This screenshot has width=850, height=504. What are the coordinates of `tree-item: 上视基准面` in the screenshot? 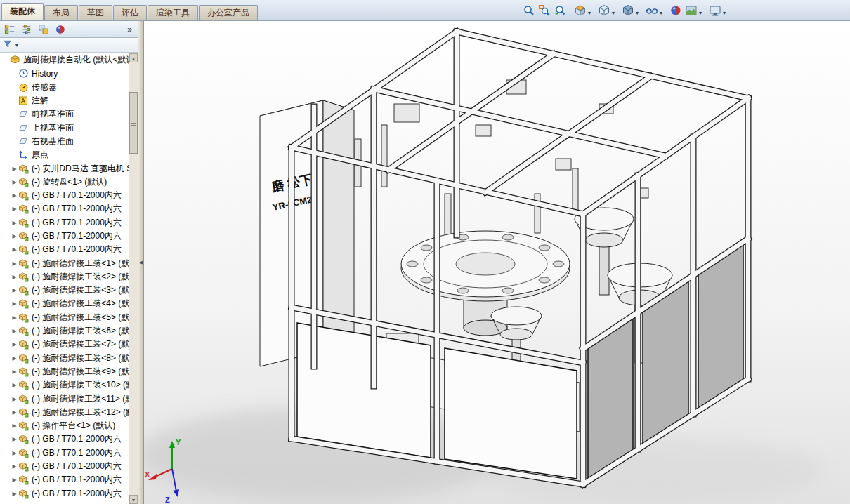 It's located at (65, 128).